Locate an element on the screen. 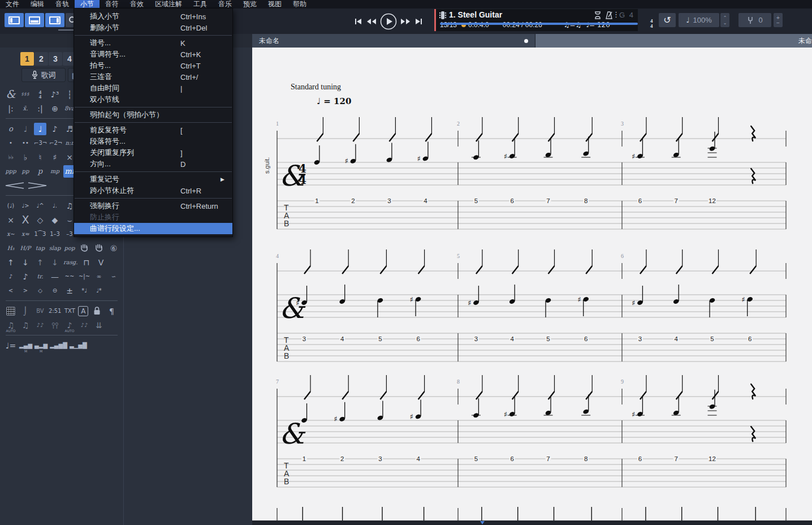 The image size is (812, 525). slide-shift-icon: — is located at coordinates (55, 277).